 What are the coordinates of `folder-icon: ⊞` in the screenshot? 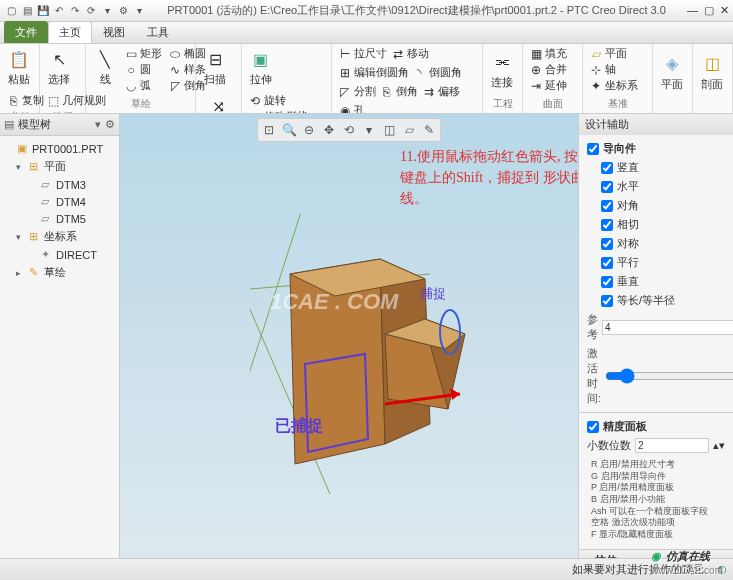 It's located at (35, 236).